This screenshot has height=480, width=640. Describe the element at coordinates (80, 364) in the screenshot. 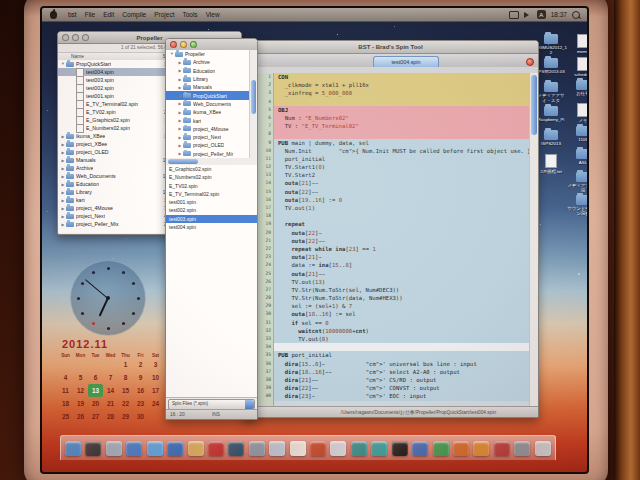

I see `calendar-empty-cell` at that location.